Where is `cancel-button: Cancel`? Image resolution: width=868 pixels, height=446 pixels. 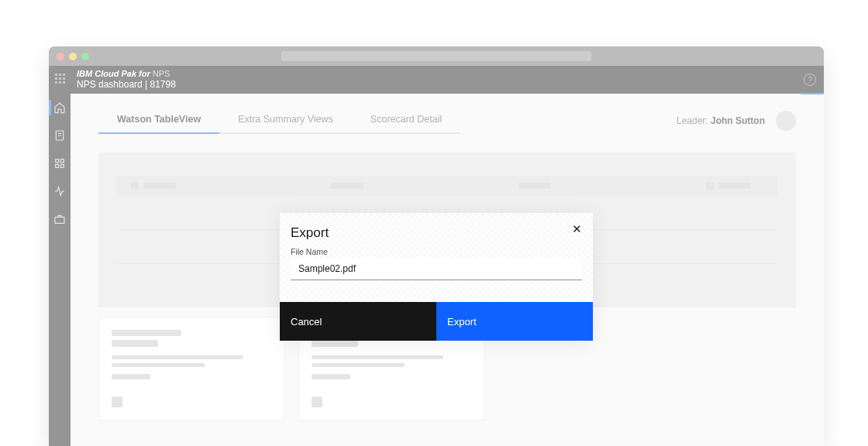
cancel-button: Cancel is located at coordinates (358, 321).